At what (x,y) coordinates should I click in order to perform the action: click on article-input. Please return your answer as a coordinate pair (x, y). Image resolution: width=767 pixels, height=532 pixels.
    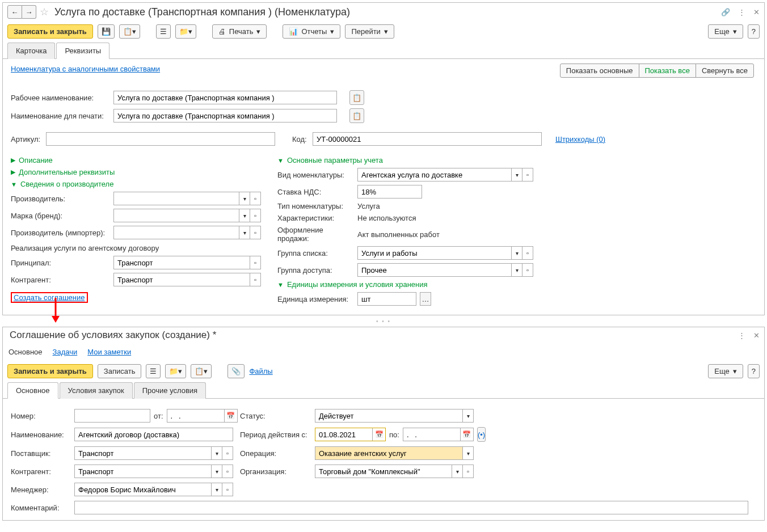
    Looking at the image, I should click on (161, 139).